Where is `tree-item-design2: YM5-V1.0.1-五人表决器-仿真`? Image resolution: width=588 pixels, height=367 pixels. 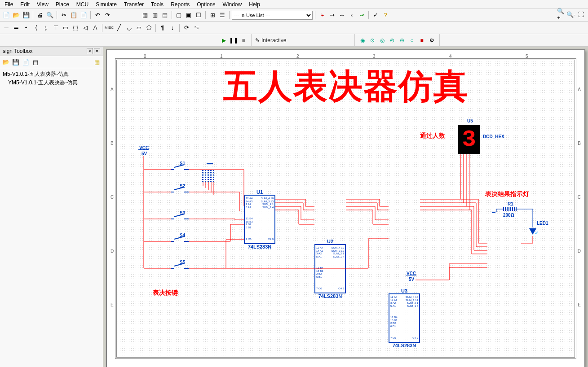
tree-item-design2: YM5-V1.0.1-五人表决器-仿真 is located at coordinates (51, 83).